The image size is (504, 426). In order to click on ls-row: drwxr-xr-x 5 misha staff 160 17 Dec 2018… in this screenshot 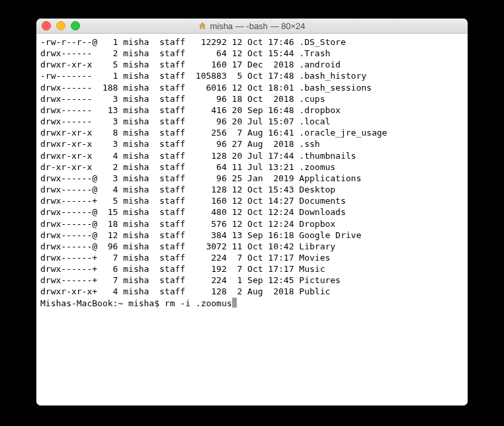, I will do `click(252, 65)`.